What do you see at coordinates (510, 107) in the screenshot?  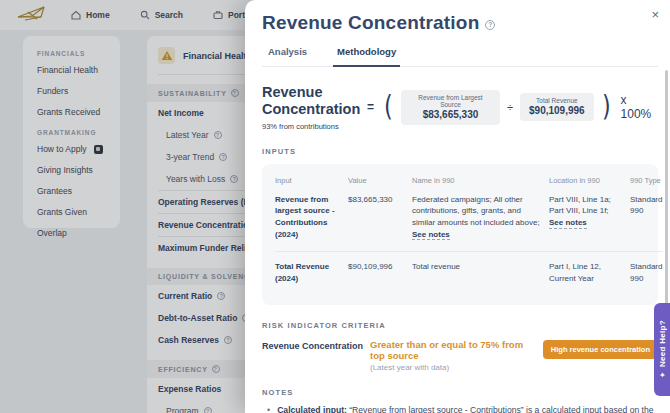 I see `divide-sign: ÷` at bounding box center [510, 107].